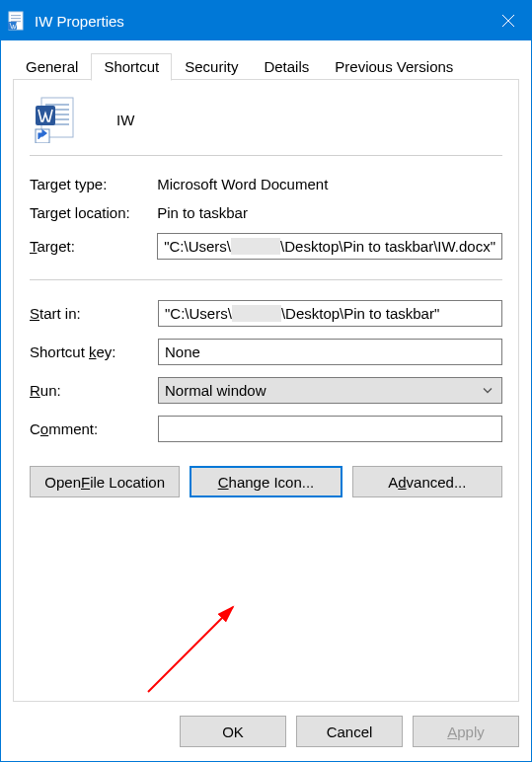 Image resolution: width=532 pixels, height=762 pixels. Describe the element at coordinates (233, 731) in the screenshot. I see `ok-button: OK` at that location.